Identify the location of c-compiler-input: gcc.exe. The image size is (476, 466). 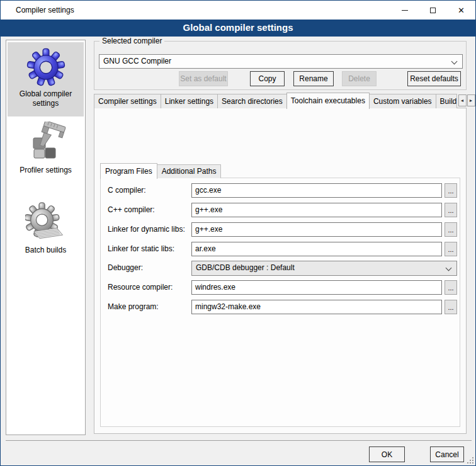
(317, 190).